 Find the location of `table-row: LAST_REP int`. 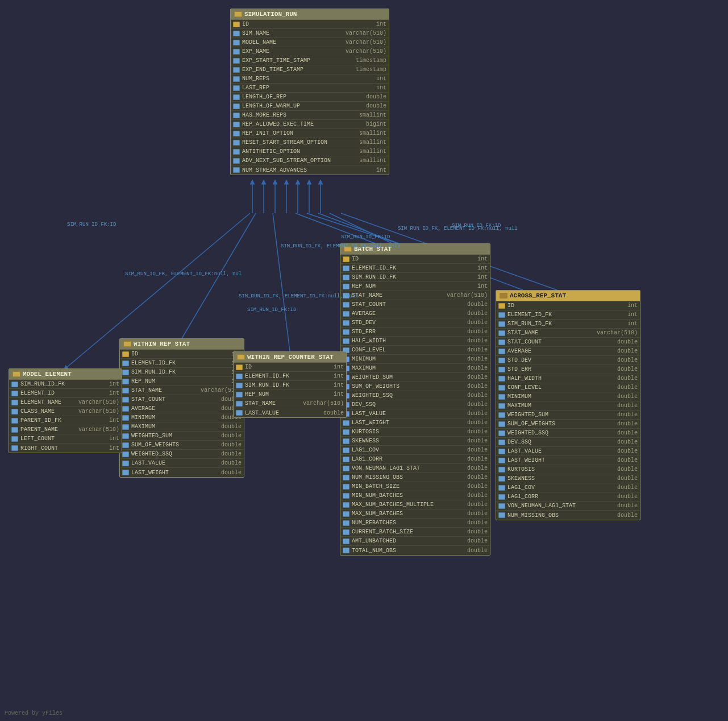

table-row: LAST_REP int is located at coordinates (310, 88).